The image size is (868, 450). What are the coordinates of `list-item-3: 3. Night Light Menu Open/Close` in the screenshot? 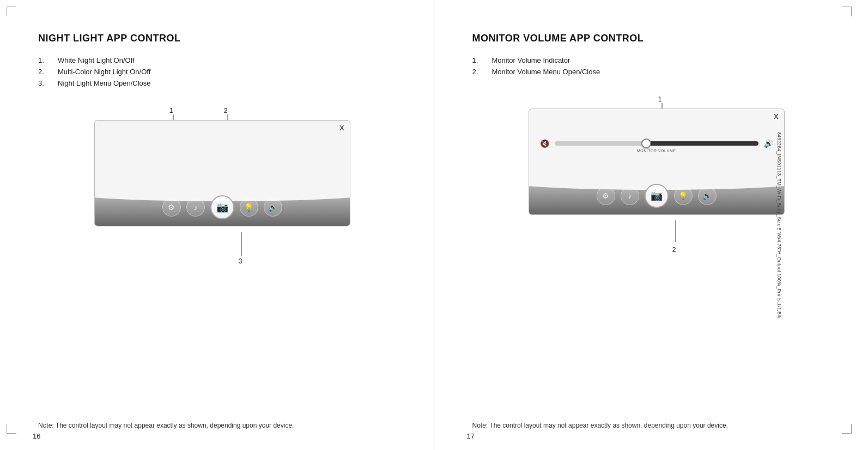 It's located at (220, 83).